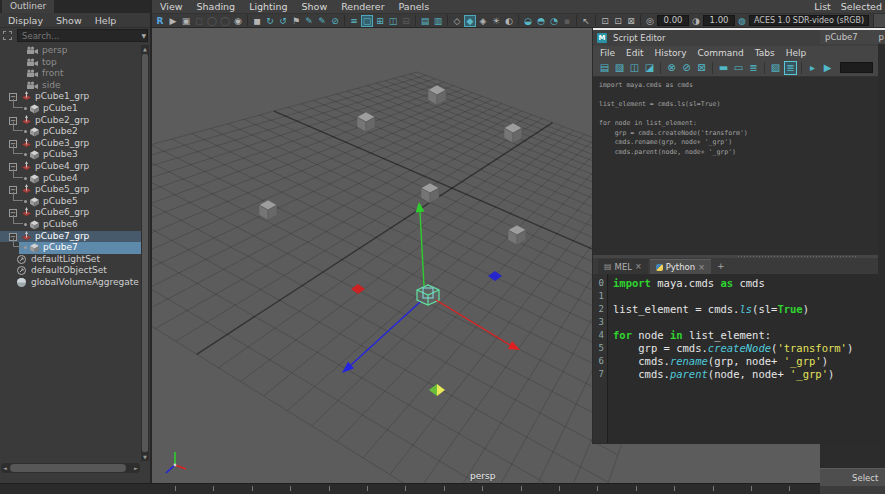 The width and height of the screenshot is (885, 494). What do you see at coordinates (790, 68) in the screenshot?
I see `show-line-numbers-icon: ≣` at bounding box center [790, 68].